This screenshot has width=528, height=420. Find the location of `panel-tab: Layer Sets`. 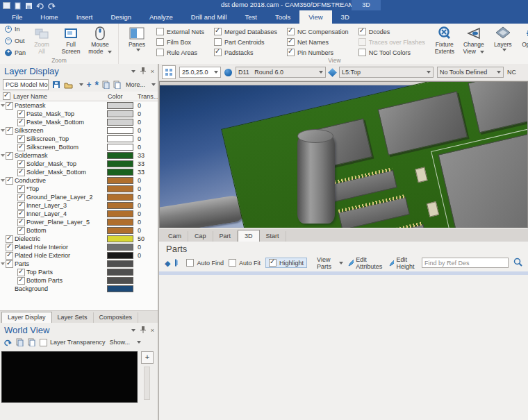

panel-tab: Layer Sets is located at coordinates (73, 318).